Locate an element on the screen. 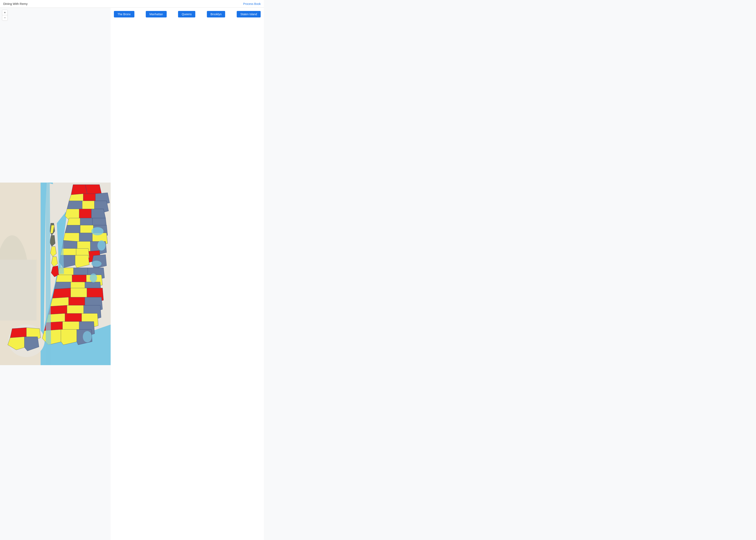  app-title: Dining With Remy is located at coordinates (15, 4).